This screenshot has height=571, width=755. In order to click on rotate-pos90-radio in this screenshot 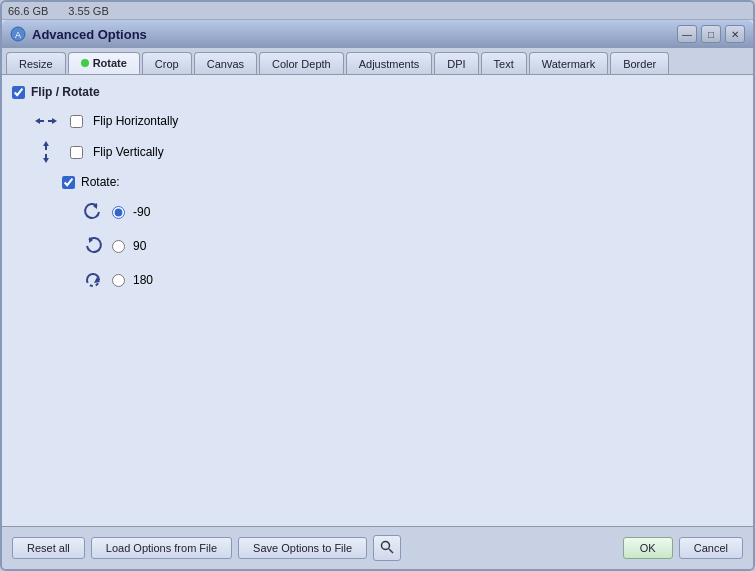, I will do `click(118, 246)`.